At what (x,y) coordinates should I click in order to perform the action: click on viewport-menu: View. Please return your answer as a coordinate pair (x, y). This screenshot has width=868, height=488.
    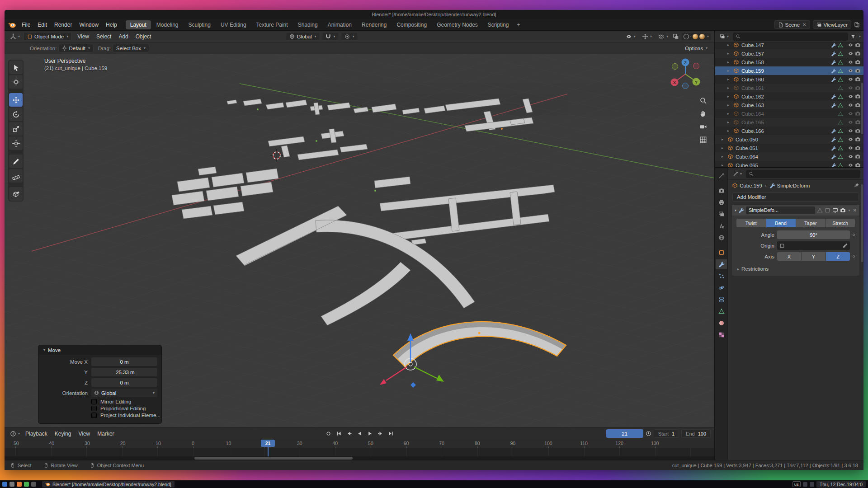
    Looking at the image, I should click on (83, 37).